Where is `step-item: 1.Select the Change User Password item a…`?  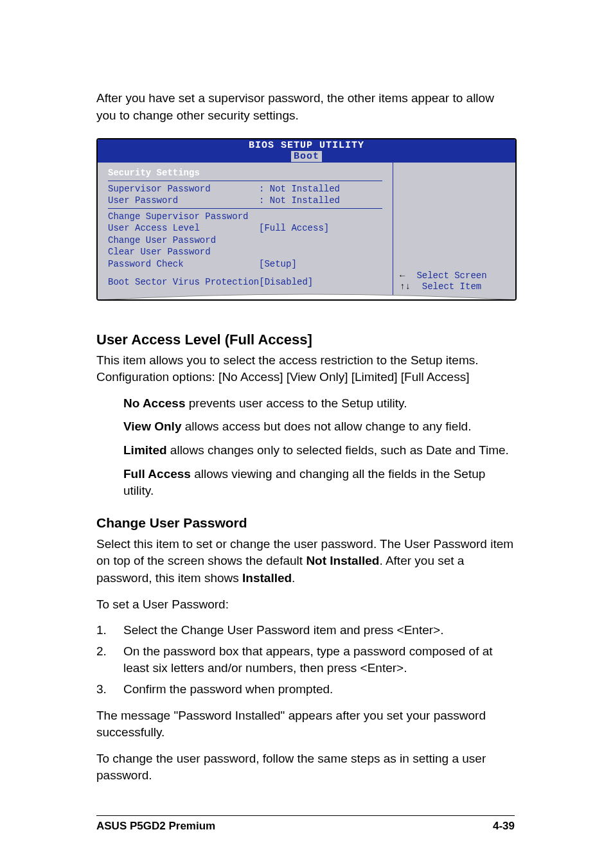 step-item: 1.Select the Change User Password item a… is located at coordinates (306, 631).